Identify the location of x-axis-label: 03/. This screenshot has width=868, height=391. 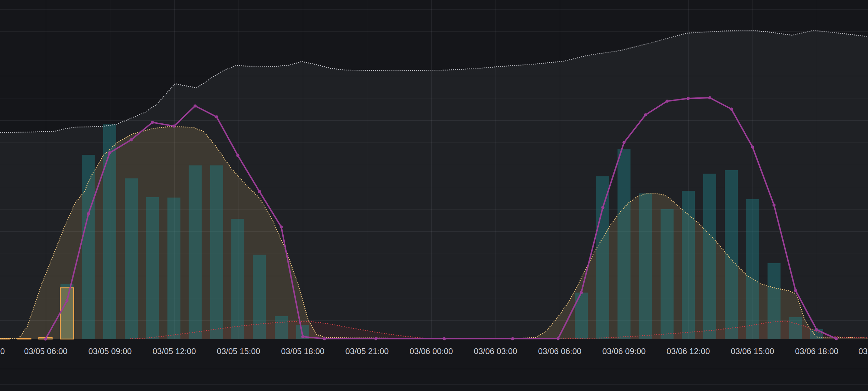
(863, 351).